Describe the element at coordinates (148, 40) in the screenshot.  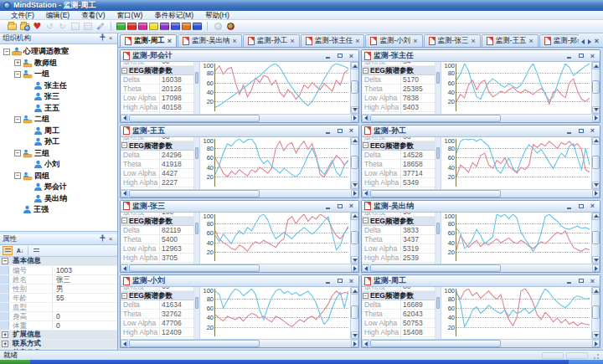
I see `tab-监测-周工: 监测-周工×` at that location.